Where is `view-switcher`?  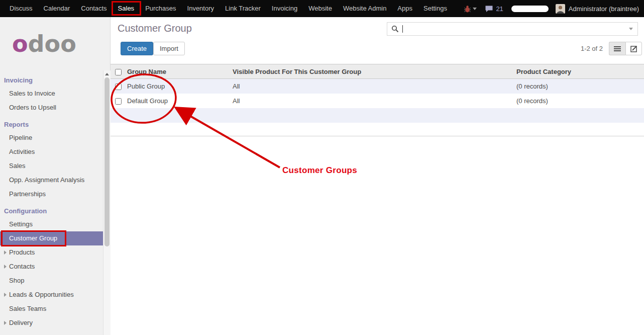 view-switcher is located at coordinates (625, 48).